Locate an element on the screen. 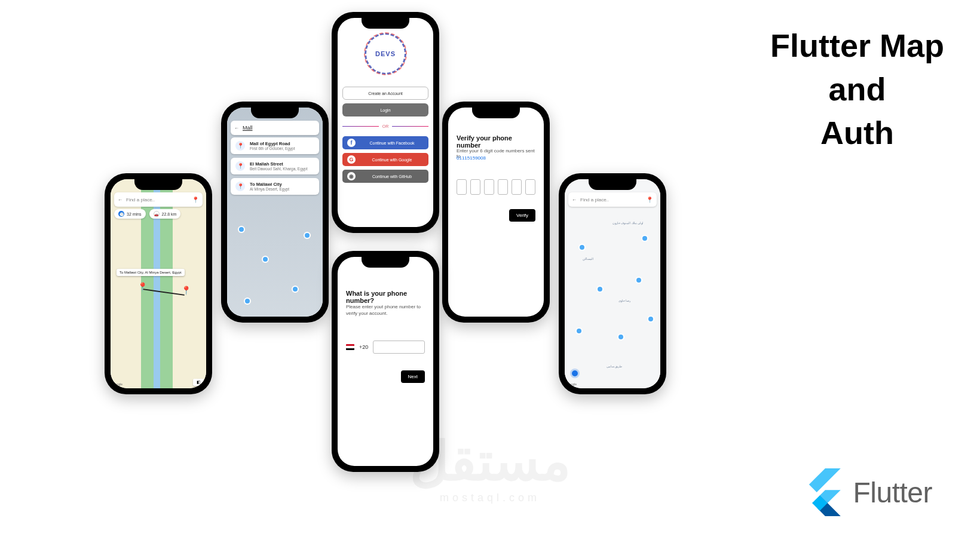 This screenshot has width=980, height=552. distance-chip: 🚗22.8 km is located at coordinates (165, 214).